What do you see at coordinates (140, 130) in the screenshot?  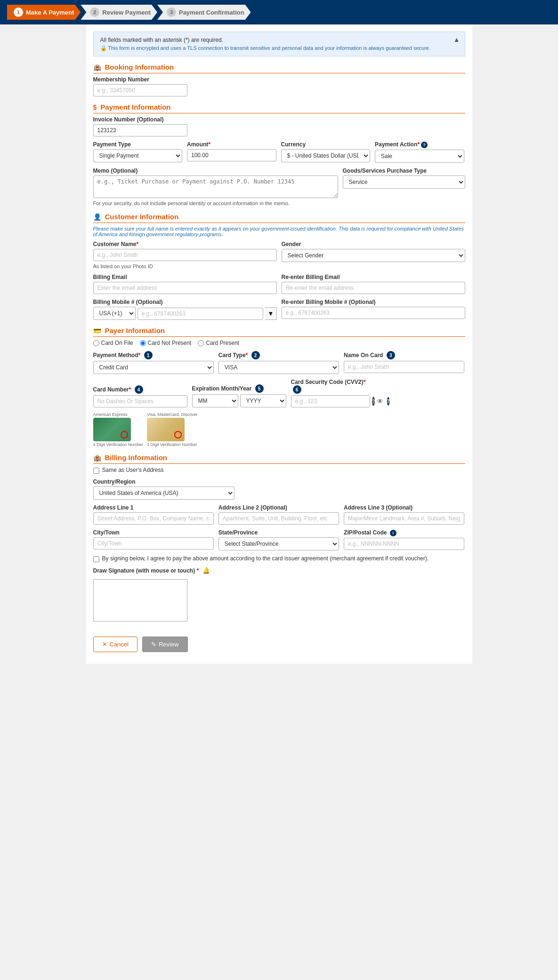 I see `invoice-input` at bounding box center [140, 130].